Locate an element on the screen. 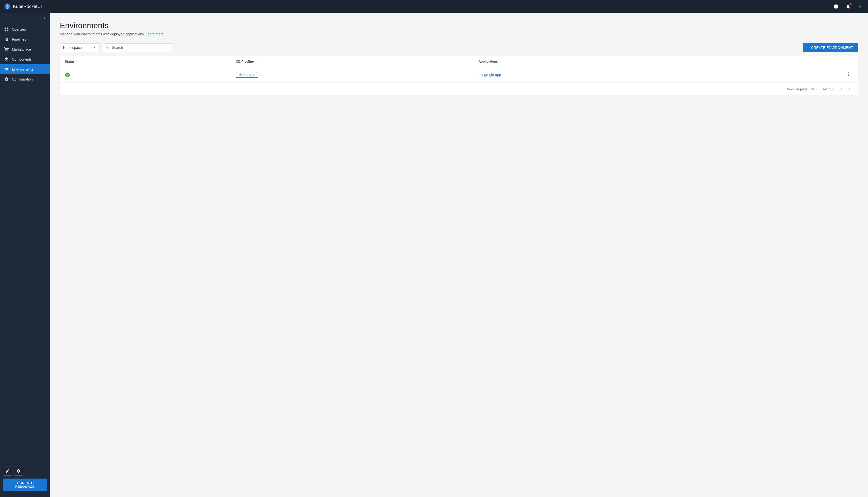 The height and width of the screenshot is (497, 868). edit-button is located at coordinates (8, 471).